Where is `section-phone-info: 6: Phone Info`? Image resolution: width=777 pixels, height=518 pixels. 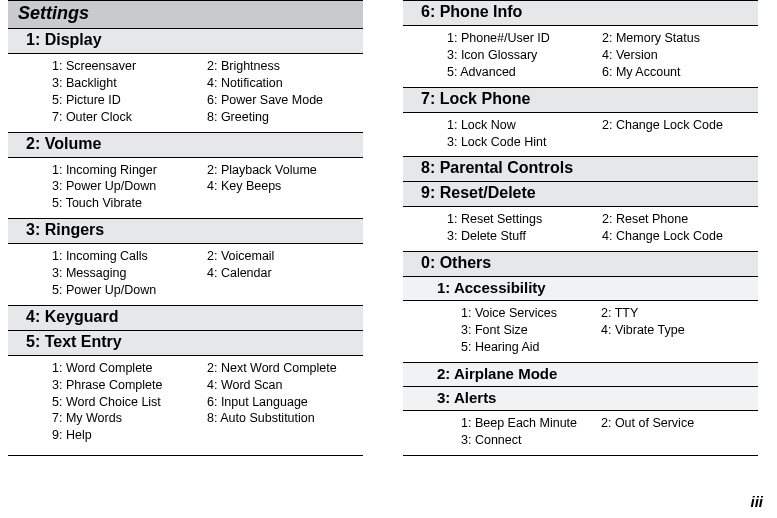
section-phone-info: 6: Phone Info is located at coordinates (580, 14).